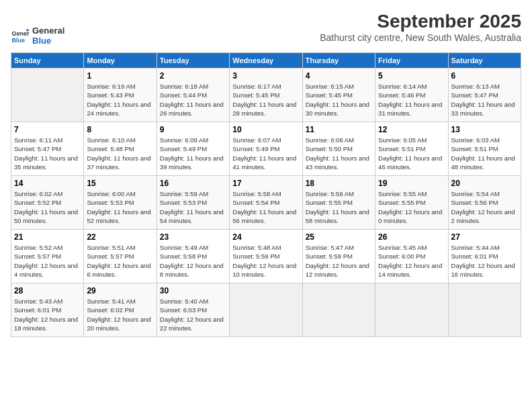 This screenshot has width=532, height=411. What do you see at coordinates (484, 95) in the screenshot?
I see `calendar-cell: 6Sunrise: 6:13 AMSunset: 5:47 PMDaylight…` at bounding box center [484, 95].